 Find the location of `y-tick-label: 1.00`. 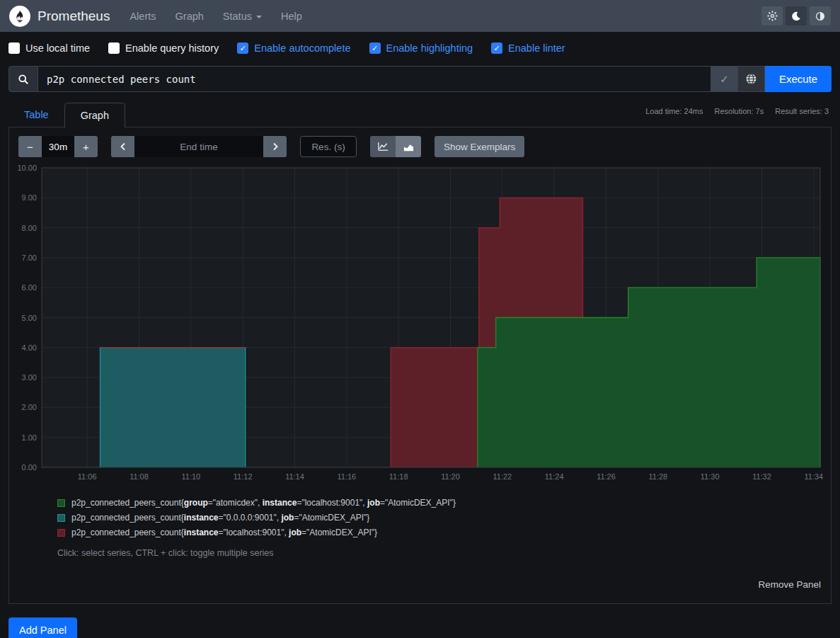

y-tick-label: 1.00 is located at coordinates (30, 438).